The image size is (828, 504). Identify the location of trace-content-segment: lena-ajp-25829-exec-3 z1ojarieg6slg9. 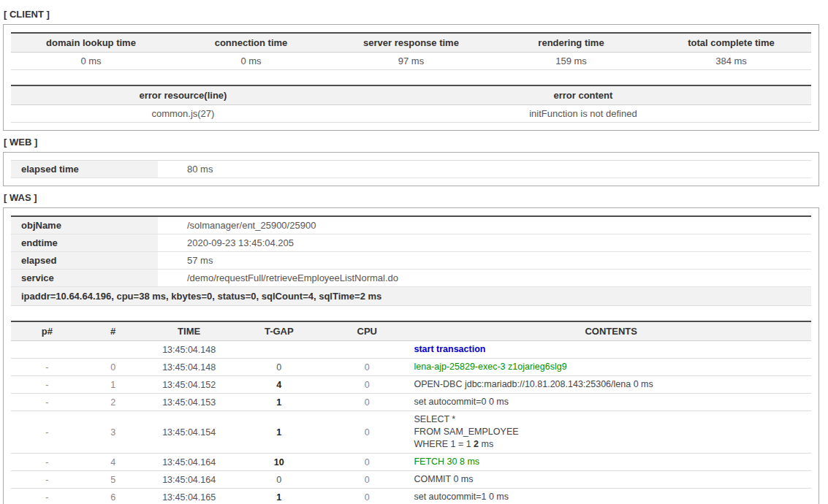
(490, 367).